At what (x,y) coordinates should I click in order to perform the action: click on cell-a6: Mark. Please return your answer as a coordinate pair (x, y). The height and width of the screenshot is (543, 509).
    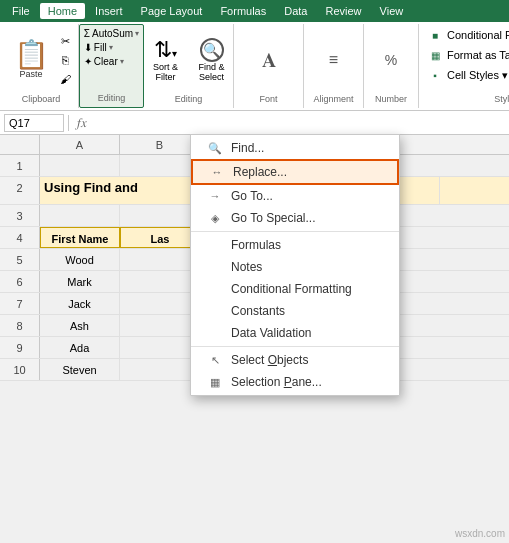
    Looking at the image, I should click on (80, 282).